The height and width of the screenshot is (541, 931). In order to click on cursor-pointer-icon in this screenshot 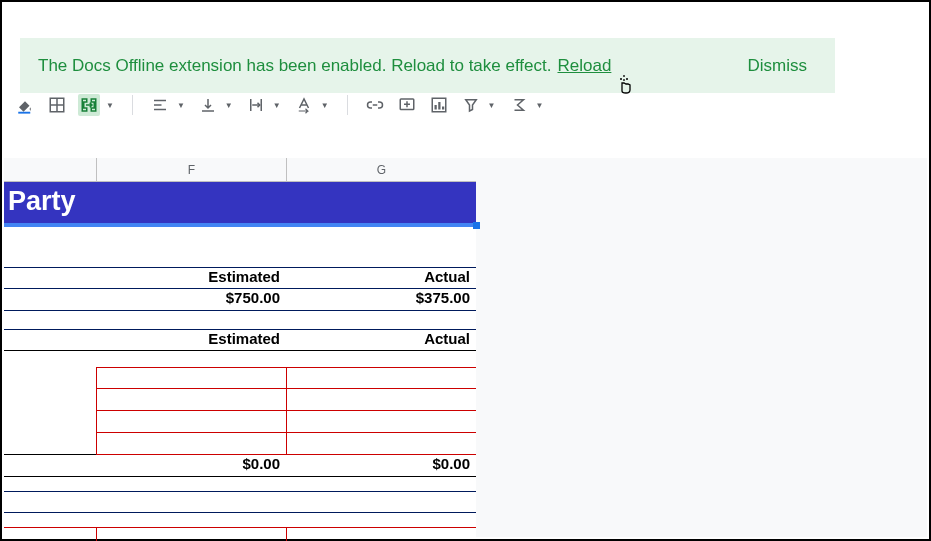, I will do `click(627, 86)`.